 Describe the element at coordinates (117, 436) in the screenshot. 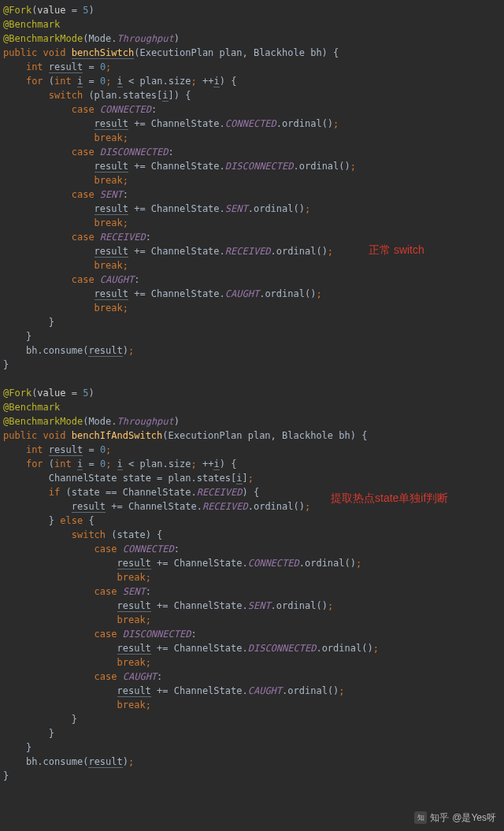

I see `method-name-2: benchIfAndSwitch` at that location.